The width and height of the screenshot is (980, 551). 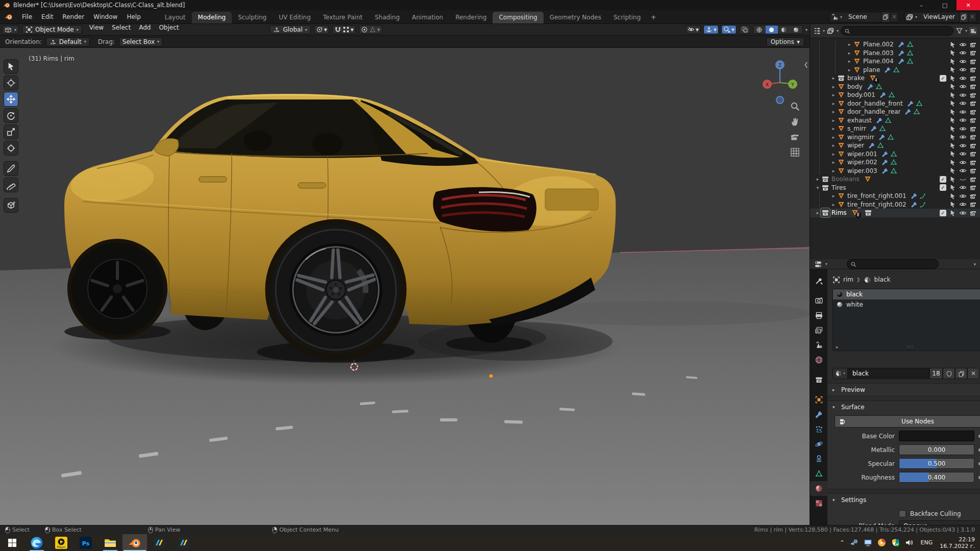 What do you see at coordinates (212, 17) in the screenshot?
I see `tab-modeling: Modeling` at bounding box center [212, 17].